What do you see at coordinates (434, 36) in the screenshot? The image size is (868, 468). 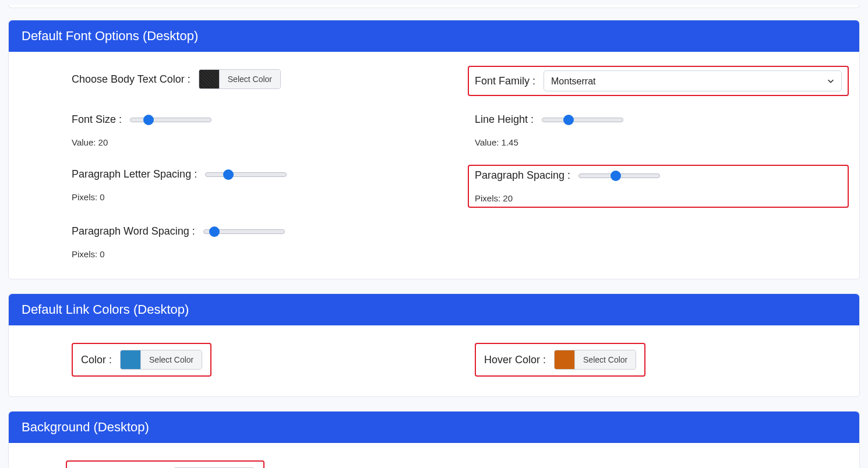 I see `font-options-header: Default Font Options (Desktop)` at bounding box center [434, 36].